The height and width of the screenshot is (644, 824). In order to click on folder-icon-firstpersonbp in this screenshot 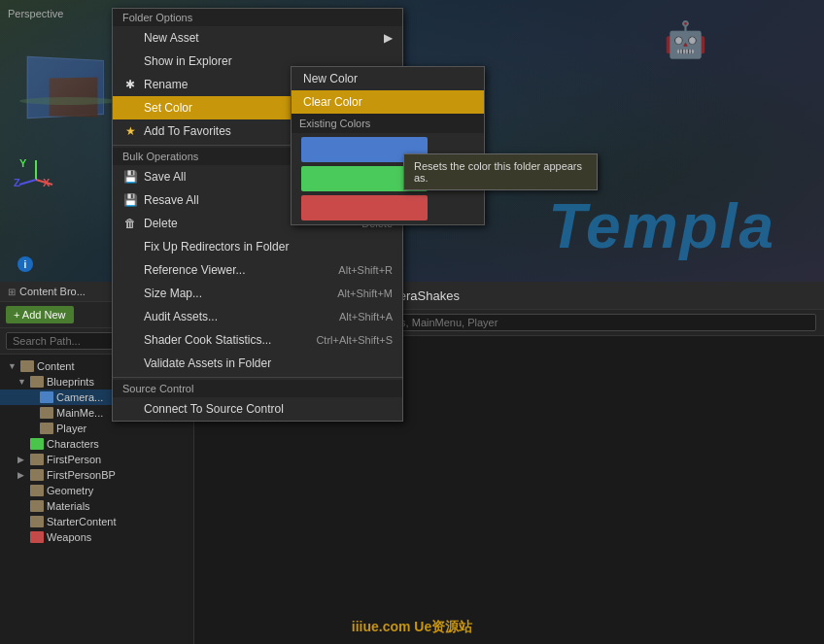, I will do `click(37, 475)`.